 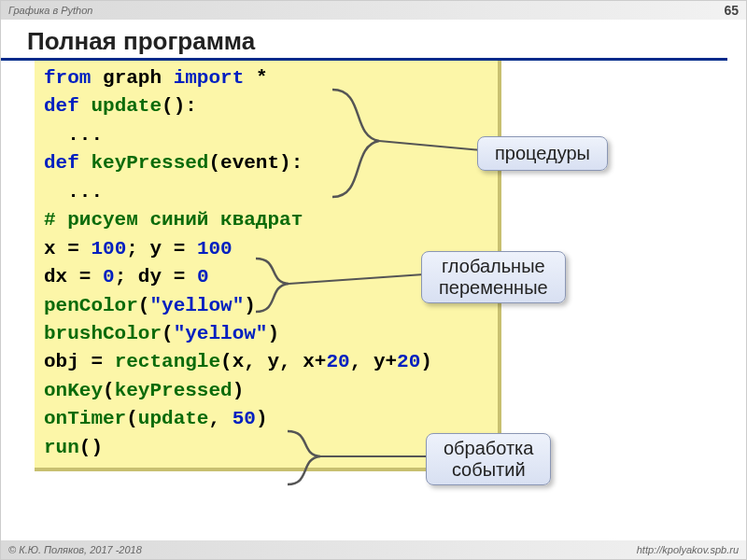 I want to click on brace-globals, so click(x=340, y=288).